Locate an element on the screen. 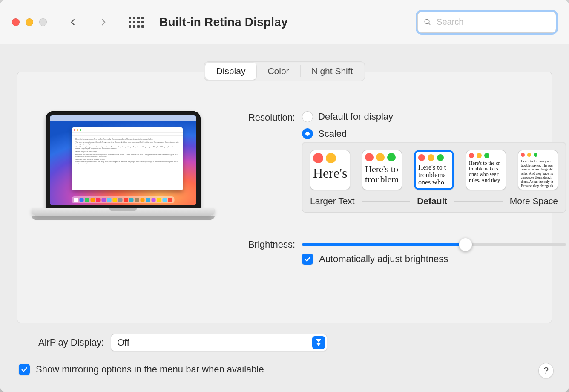  resolution-label: Resolution: is located at coordinates (262, 117).